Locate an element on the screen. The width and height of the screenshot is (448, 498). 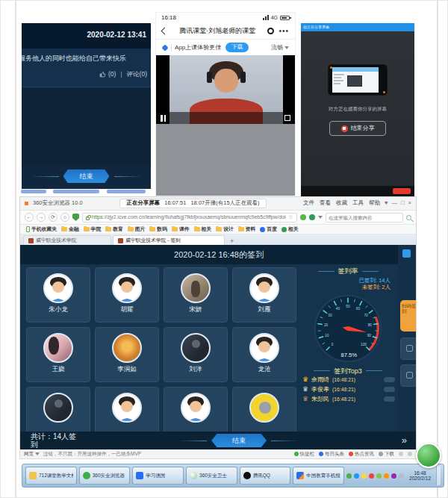
floating-accelerator-ball is located at coordinates (429, 455).